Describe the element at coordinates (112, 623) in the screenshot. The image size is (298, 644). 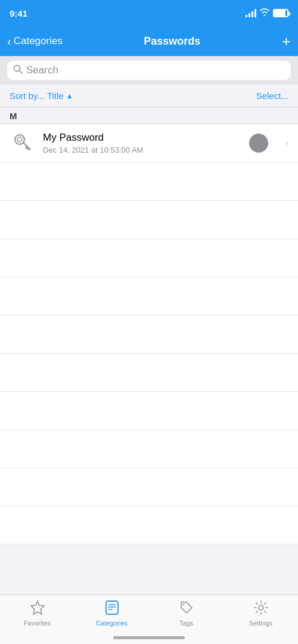
I see `tab-categories-label: Categories` at that location.